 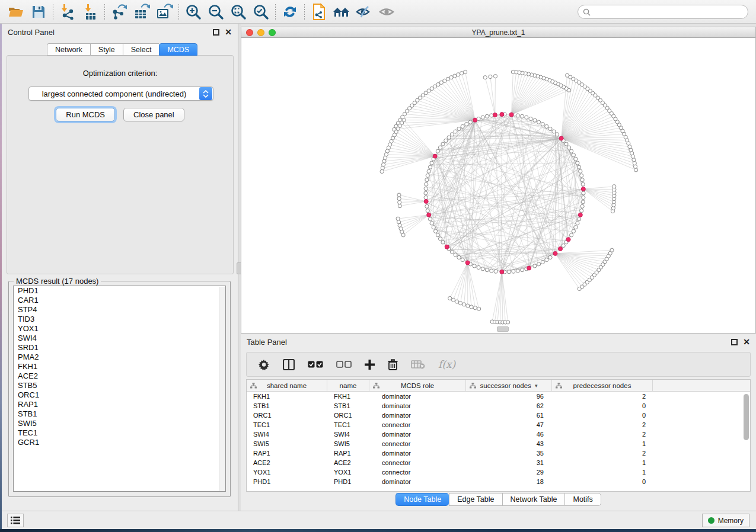 I want to click on mcds-result-item: STB1, so click(x=120, y=414).